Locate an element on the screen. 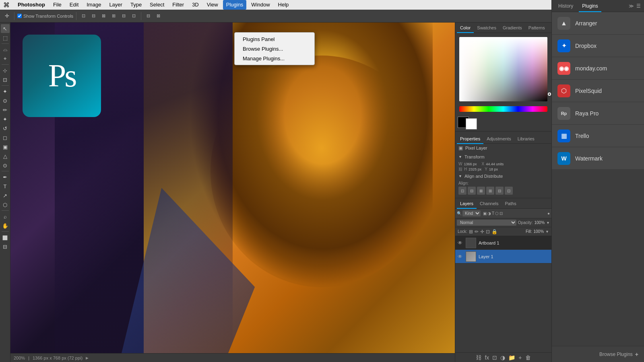  tool-history-brush: ↺ is located at coordinates (5, 128).